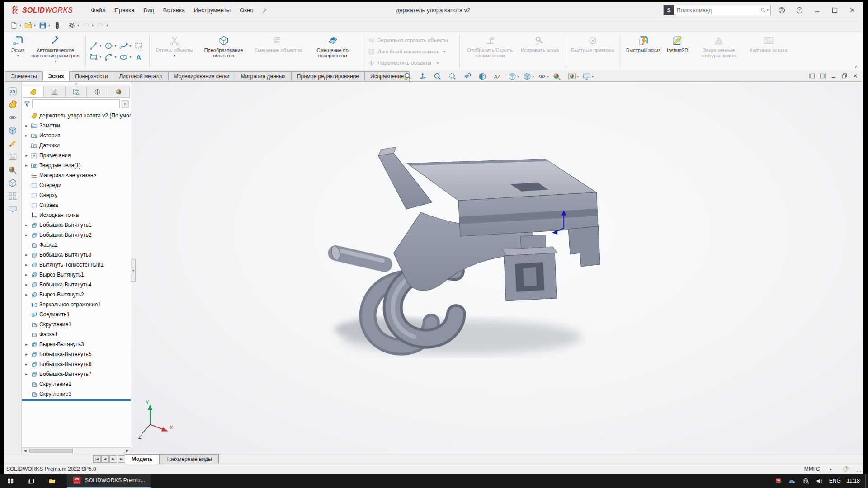 This screenshot has width=868, height=488. What do you see at coordinates (76, 205) in the screenshot?
I see `tree-item: ▸ Справа` at bounding box center [76, 205].